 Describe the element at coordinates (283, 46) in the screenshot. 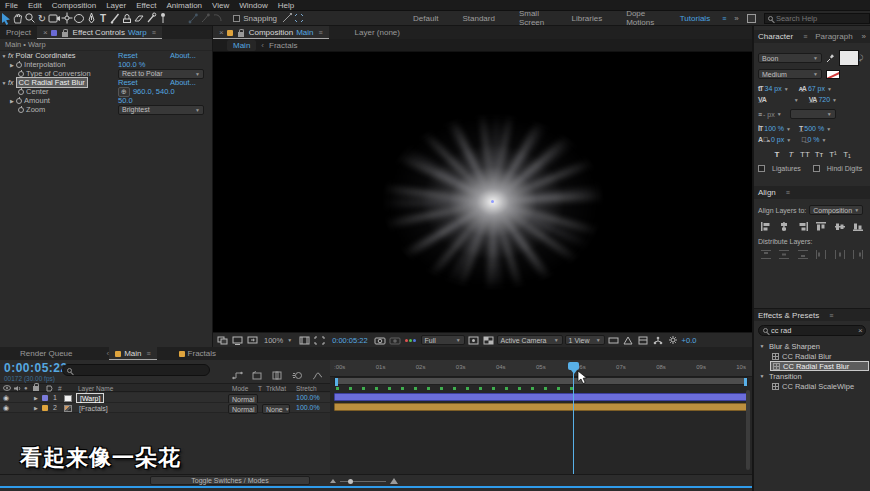

I see `breadcrumb-fractals: Fractals` at that location.